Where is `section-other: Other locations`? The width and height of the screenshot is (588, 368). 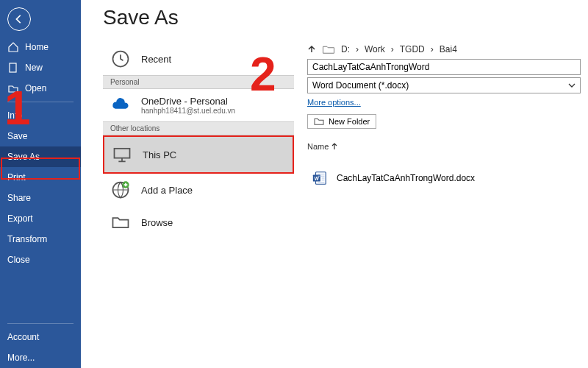
section-other: Other locations is located at coordinates (198, 128).